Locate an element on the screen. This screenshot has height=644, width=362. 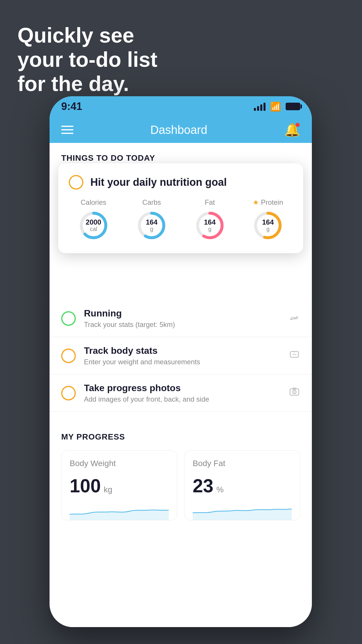
photos-title: Take progress photos is located at coordinates (182, 388).